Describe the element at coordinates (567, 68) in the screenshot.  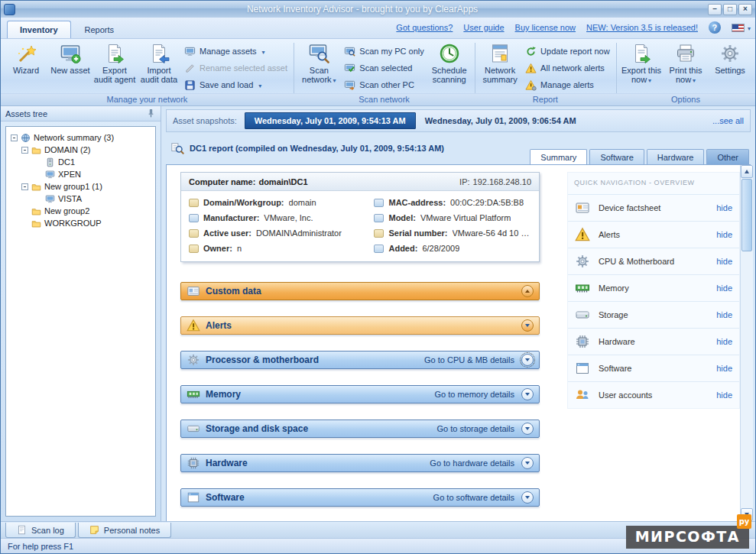
I see `all-network-alerts-button: All network alerts` at that location.